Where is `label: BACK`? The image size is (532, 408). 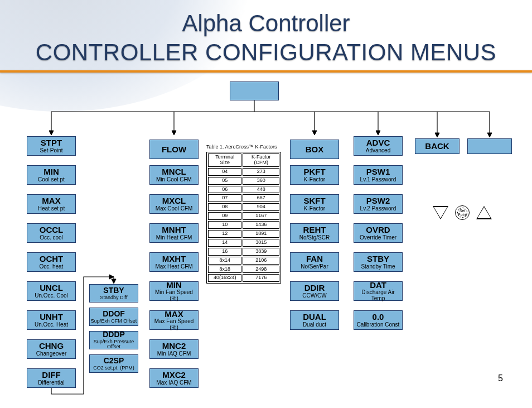
label: BACK is located at coordinates (437, 146).